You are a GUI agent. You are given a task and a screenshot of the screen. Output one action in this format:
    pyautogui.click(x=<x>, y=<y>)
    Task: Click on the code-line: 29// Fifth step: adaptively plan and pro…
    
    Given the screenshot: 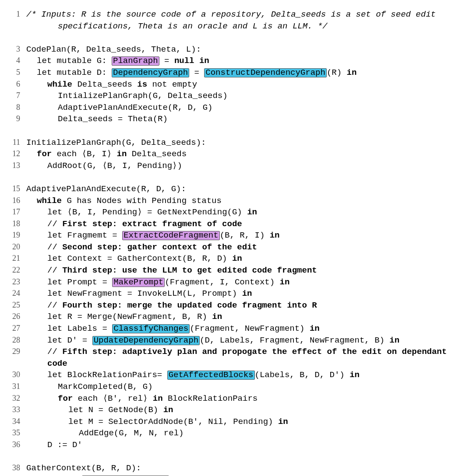 What is the action you would take?
    pyautogui.click(x=230, y=358)
    